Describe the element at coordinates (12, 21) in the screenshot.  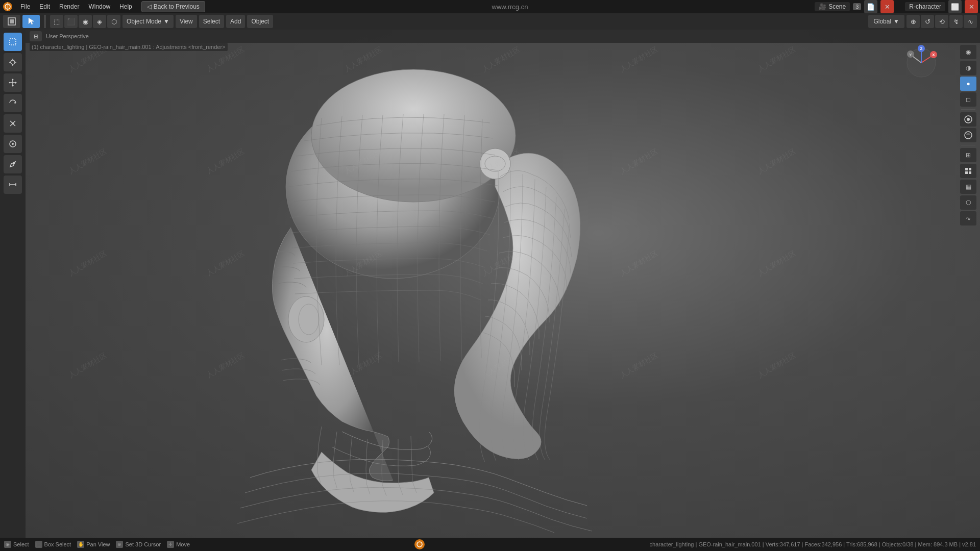
I see `header-tool-icon` at that location.